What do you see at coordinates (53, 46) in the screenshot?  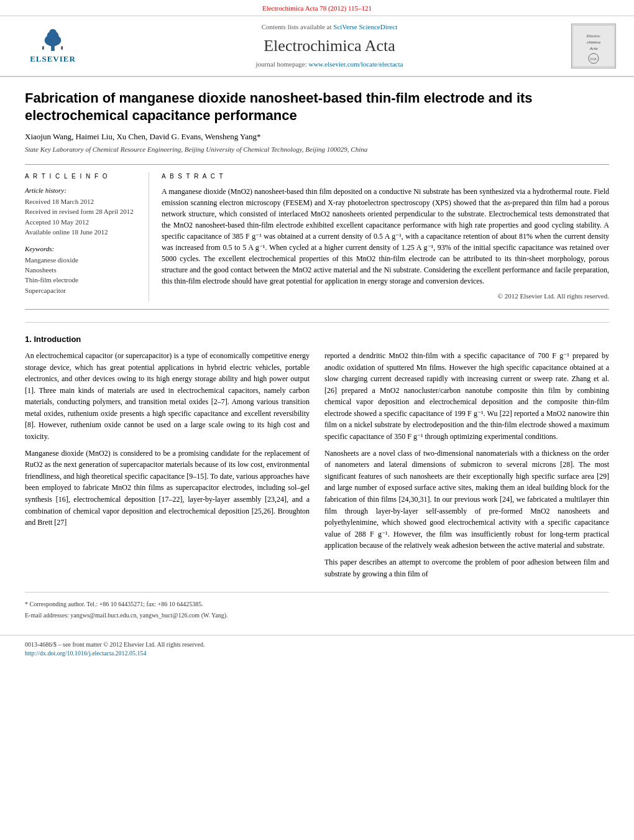 I see `elsevier-logo: ELSEVIER` at bounding box center [53, 46].